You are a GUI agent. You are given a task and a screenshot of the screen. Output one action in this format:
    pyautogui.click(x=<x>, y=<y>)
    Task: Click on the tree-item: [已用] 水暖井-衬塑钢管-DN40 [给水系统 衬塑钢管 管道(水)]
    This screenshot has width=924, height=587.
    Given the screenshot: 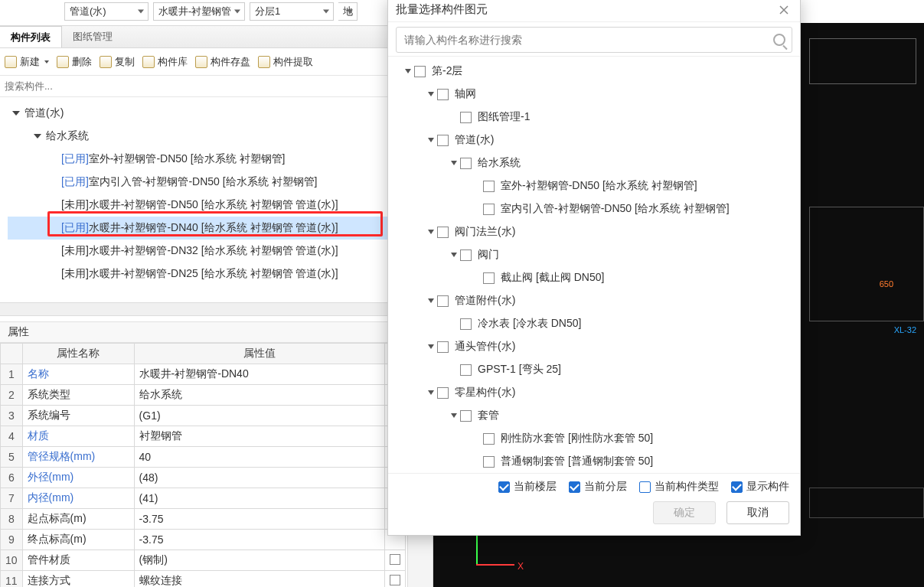 What is the action you would take?
    pyautogui.click(x=203, y=228)
    